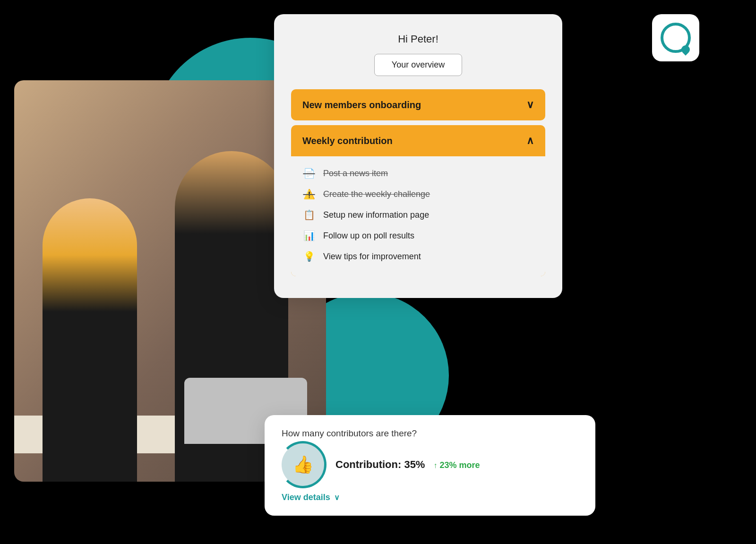 This screenshot has height=544, width=756. Describe the element at coordinates (460, 465) in the screenshot. I see `contribution-percent-more: 23% more` at that location.